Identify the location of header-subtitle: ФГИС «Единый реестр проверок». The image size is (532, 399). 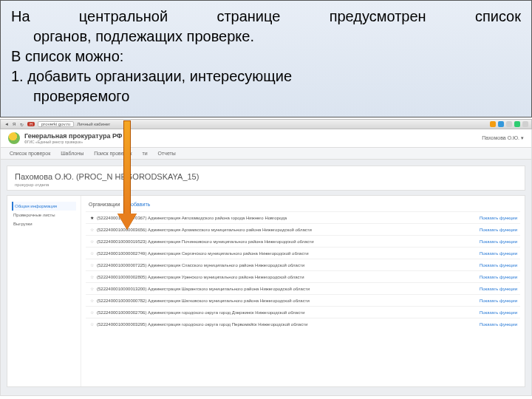
(73, 142).